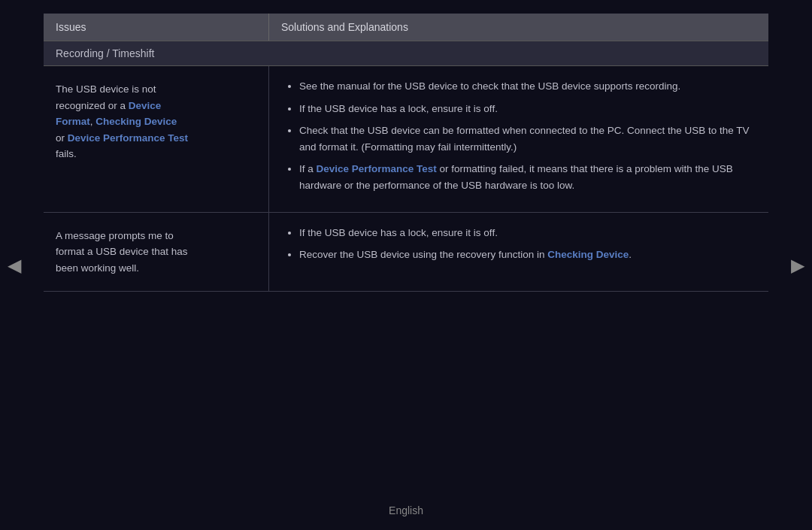  What do you see at coordinates (526, 177) in the screenshot?
I see `list-item: If a Device Performance Test or formatti…` at bounding box center [526, 177].